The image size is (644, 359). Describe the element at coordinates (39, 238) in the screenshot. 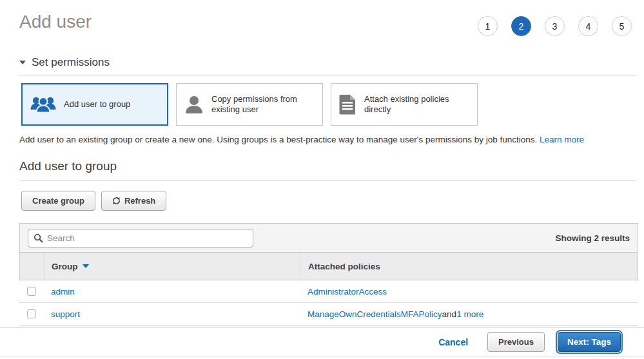

I see `search-icon` at that location.